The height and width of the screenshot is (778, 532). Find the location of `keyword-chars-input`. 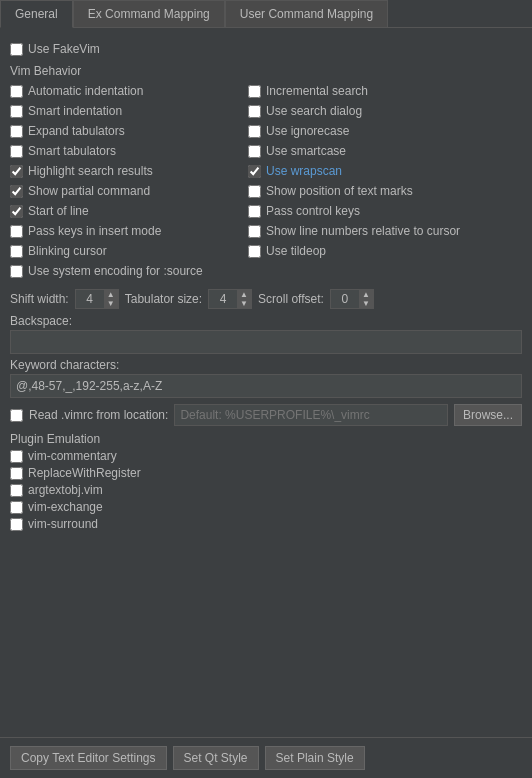

keyword-chars-input is located at coordinates (266, 386).